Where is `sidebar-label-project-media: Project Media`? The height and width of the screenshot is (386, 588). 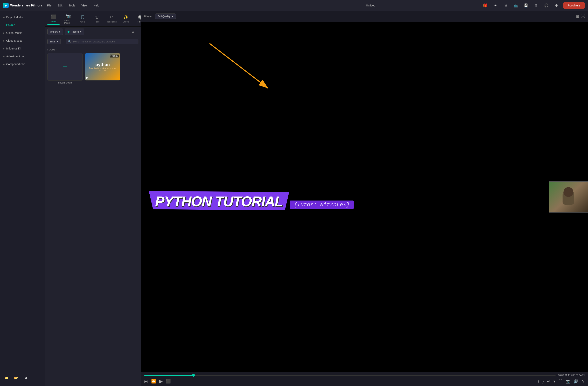
sidebar-label-project-media: Project Media is located at coordinates (15, 17).